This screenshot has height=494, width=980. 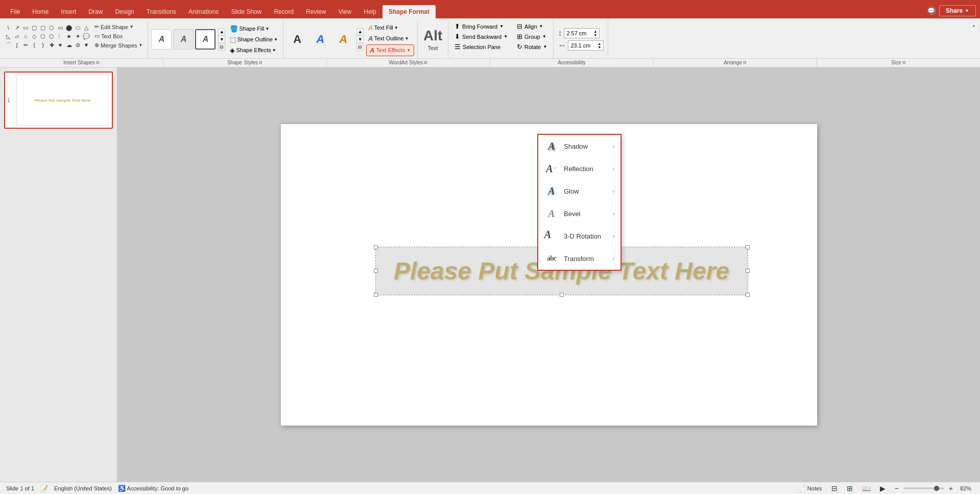 What do you see at coordinates (118, 45) in the screenshot?
I see `merge-shapes-button: ⊕ Merge Shapes ▼` at bounding box center [118, 45].